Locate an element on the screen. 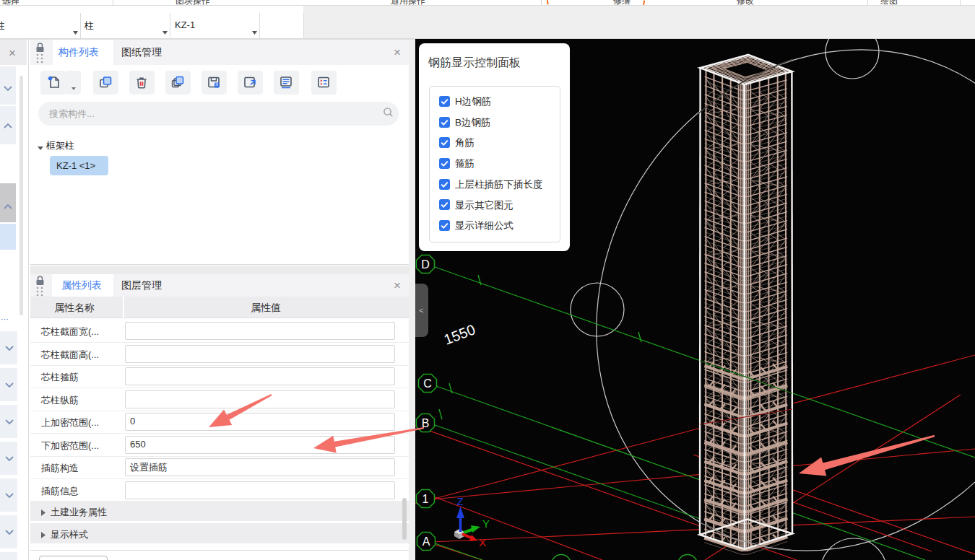  svg-text: A is located at coordinates (426, 541).